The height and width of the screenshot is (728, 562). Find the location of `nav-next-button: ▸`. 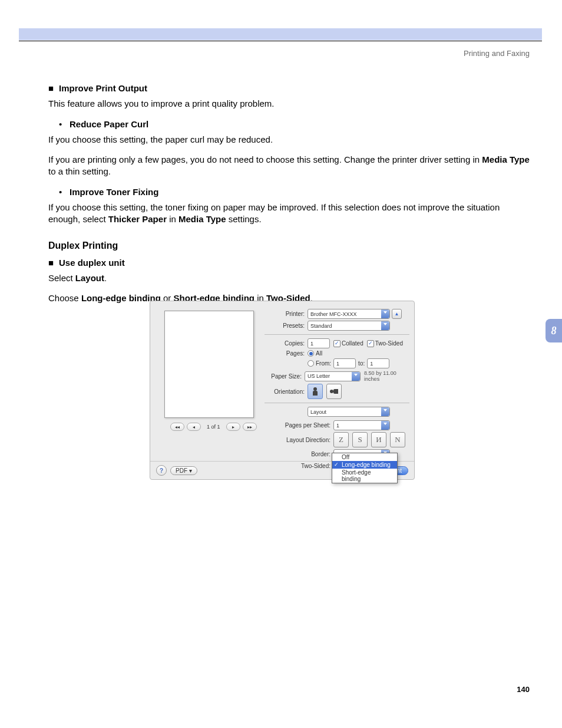

nav-next-button: ▸ is located at coordinates (233, 427).